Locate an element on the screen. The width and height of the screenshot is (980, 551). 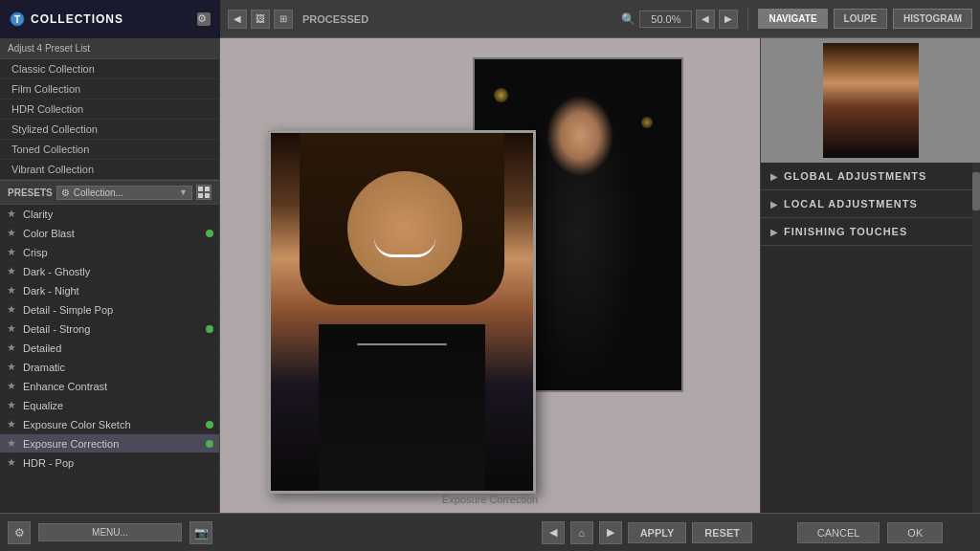
tab-loupe: LOUPE is located at coordinates (860, 19).